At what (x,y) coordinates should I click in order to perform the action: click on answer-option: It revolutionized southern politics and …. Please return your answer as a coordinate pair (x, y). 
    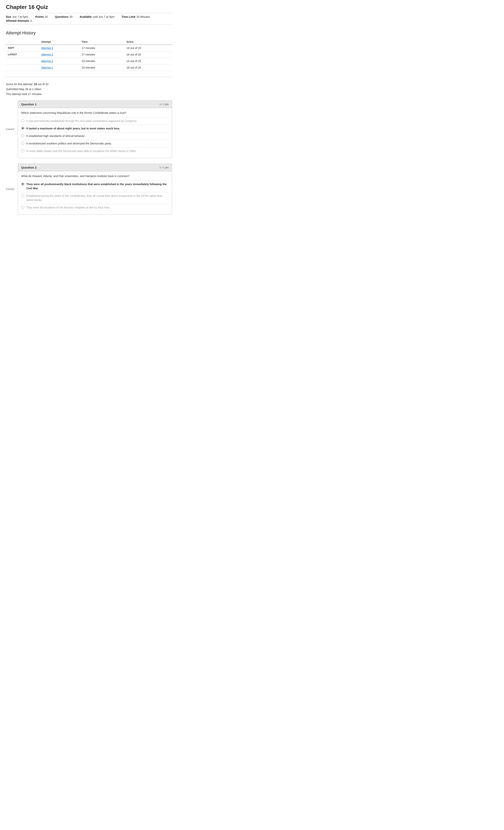
    Looking at the image, I should click on (95, 143).